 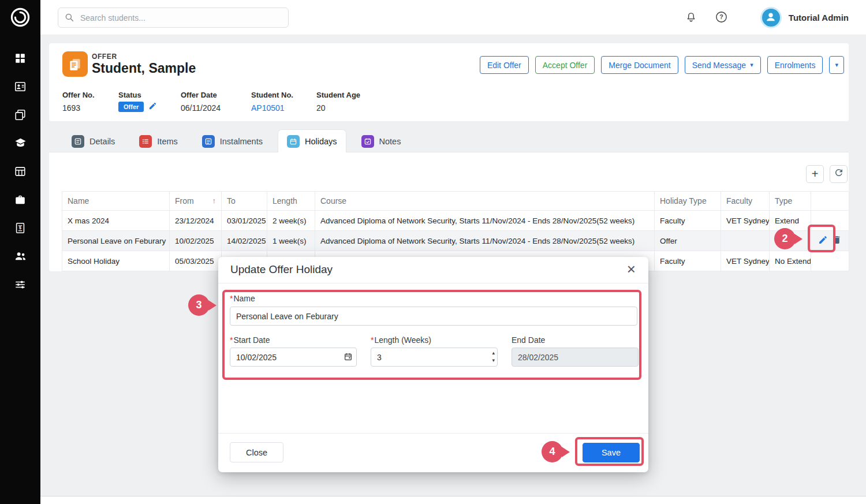 What do you see at coordinates (256, 453) in the screenshot?
I see `close-button: Close` at bounding box center [256, 453].